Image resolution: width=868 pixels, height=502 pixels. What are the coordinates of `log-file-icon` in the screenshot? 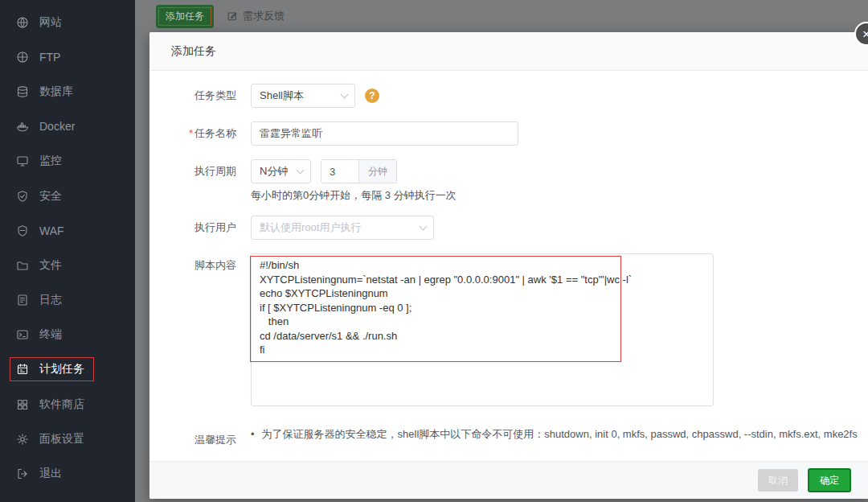 It's located at (23, 300).